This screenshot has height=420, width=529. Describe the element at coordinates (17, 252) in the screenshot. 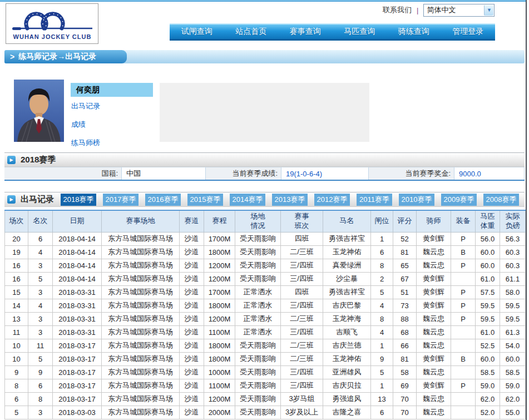

I see `race-number-link: 19` at that location.